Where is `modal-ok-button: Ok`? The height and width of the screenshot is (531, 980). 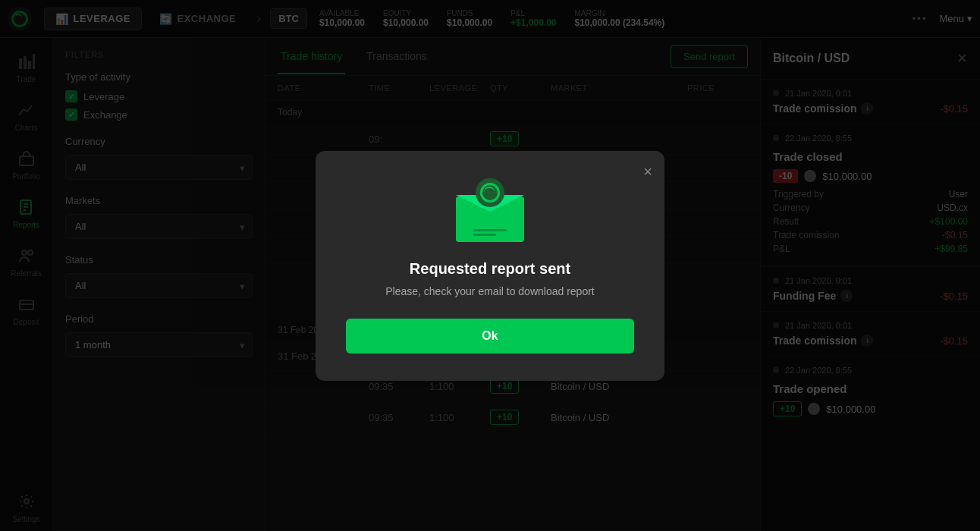
modal-ok-button: Ok is located at coordinates (490, 336).